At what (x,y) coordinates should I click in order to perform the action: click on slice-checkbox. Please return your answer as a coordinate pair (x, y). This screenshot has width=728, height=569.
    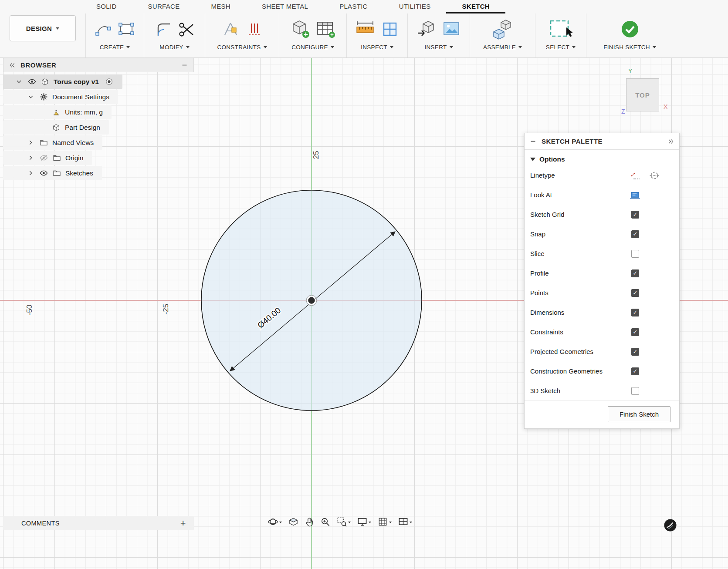
    Looking at the image, I should click on (635, 254).